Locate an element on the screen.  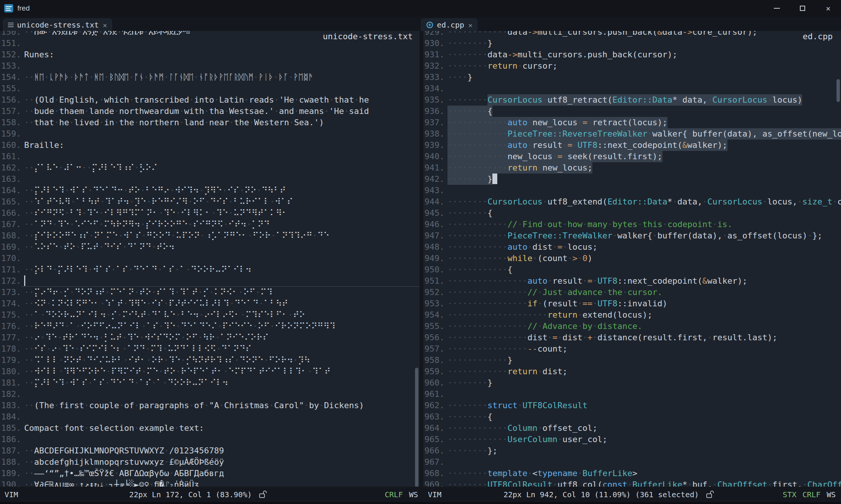
code-line: 178.··⠊⠎·⠔·⠹⠑·⠎⠊⠍⠊⠇⠑⠆·⠁⠝⠙·⠍⠹·⠥⠝⠙⠁⠇⠇⠪⠫·⠙⠁… is located at coordinates (210, 349).